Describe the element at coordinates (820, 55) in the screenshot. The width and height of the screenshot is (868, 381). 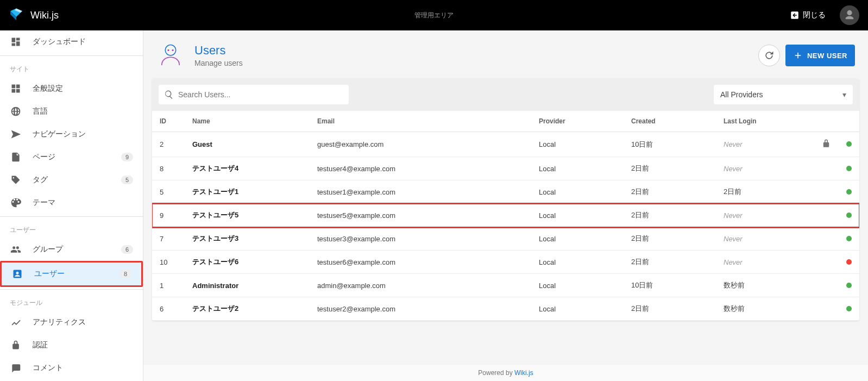
I see `new-user-button: NEW USER` at that location.